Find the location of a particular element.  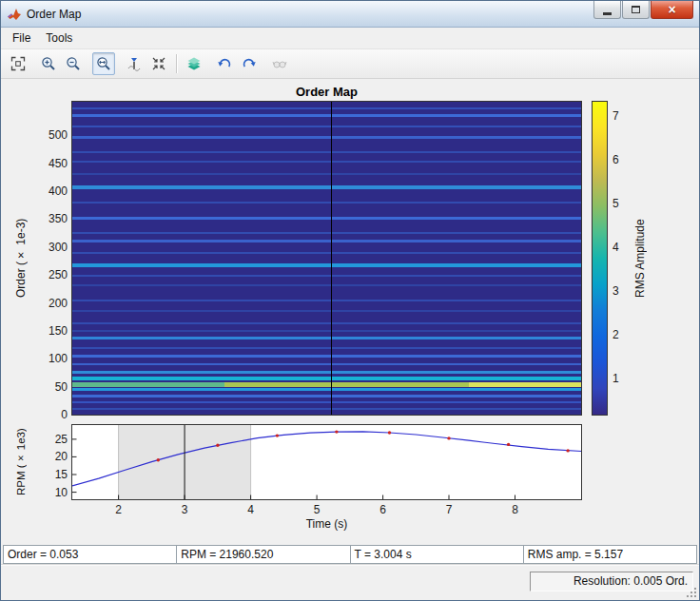

maximize-button is located at coordinates (635, 10).